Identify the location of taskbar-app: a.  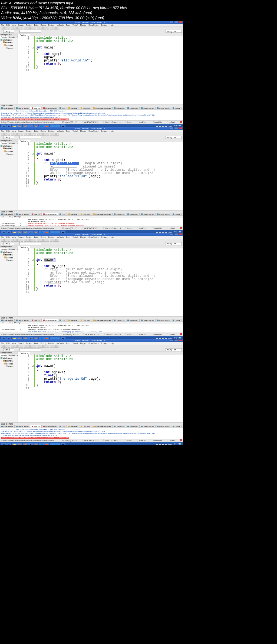
(31, 232).